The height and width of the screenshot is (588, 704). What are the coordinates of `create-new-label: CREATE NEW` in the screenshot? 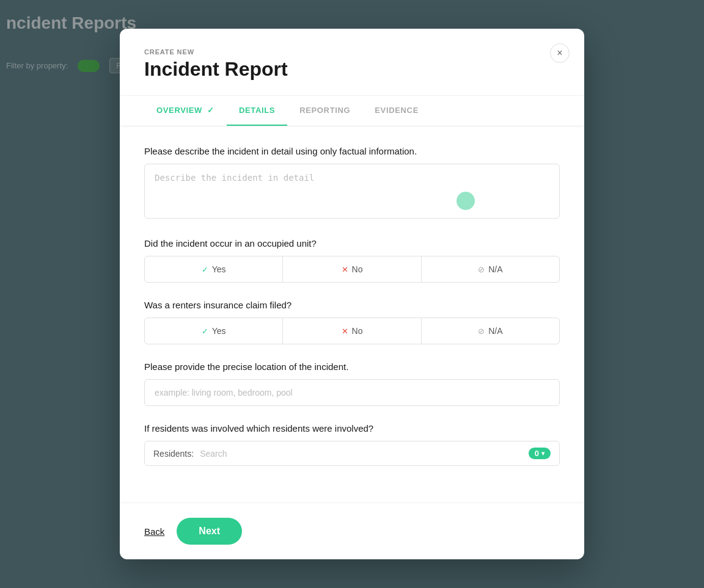 It's located at (352, 52).